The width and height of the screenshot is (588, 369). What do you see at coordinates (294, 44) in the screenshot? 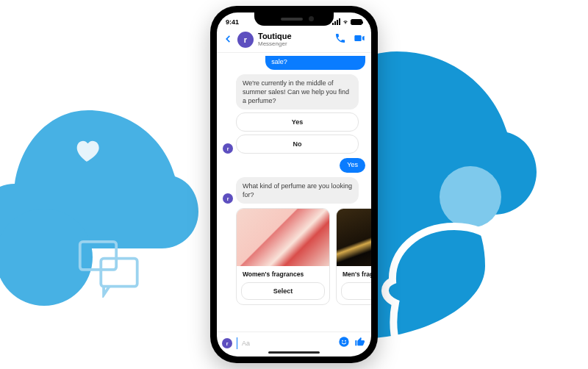
I see `chat-subtitle: Messenger` at bounding box center [294, 44].